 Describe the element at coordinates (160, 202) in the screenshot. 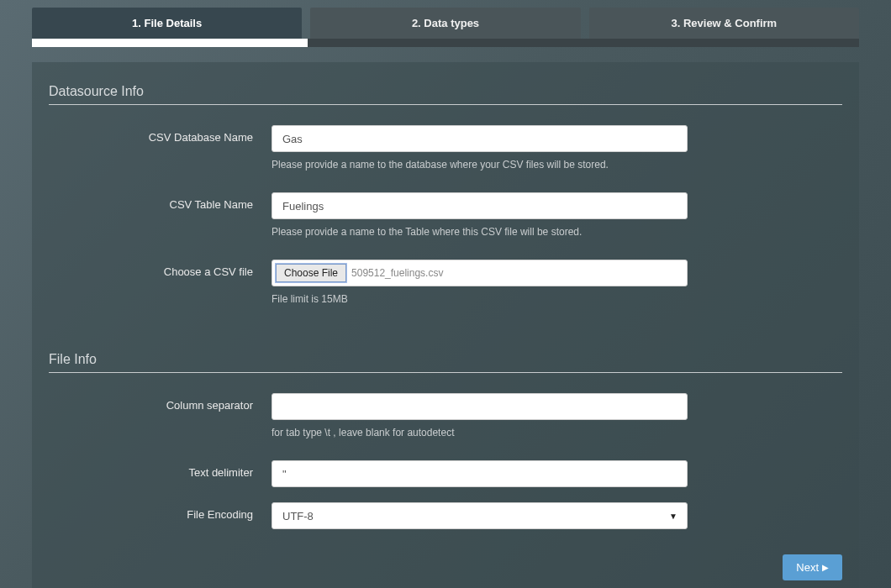

I see `label-table-name: CSV Table Name` at that location.